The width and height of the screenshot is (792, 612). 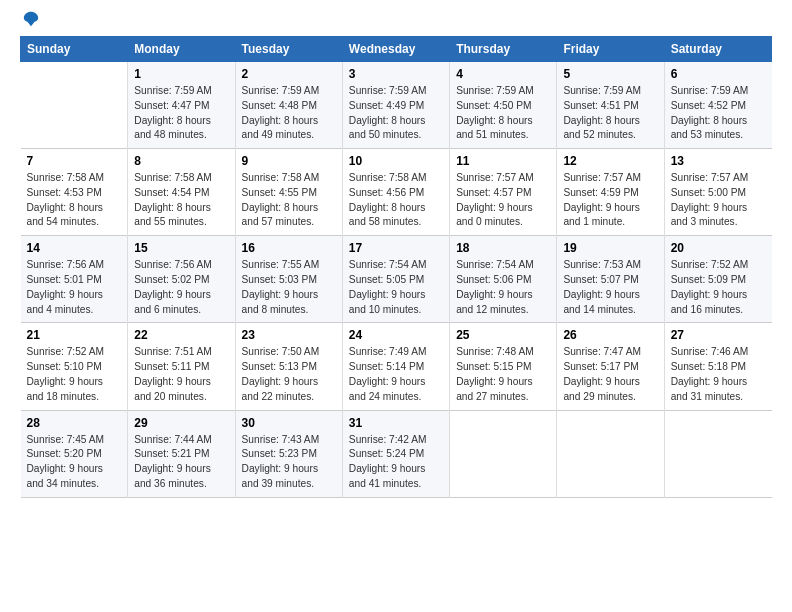 I want to click on calendar-row: 7Sunrise: 7:58 AMSunset: 4:53 PMDaylight…, so click(x=396, y=192).